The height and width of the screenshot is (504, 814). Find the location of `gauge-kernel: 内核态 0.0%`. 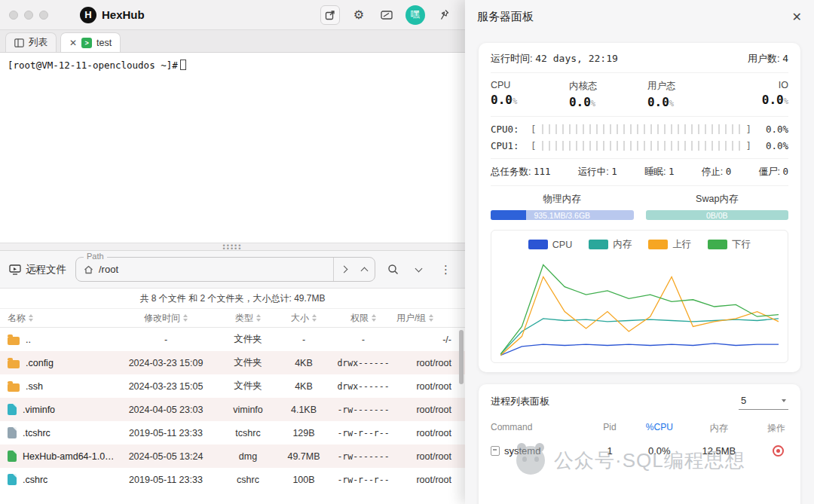

gauge-kernel: 内核态 0.0% is located at coordinates (608, 95).